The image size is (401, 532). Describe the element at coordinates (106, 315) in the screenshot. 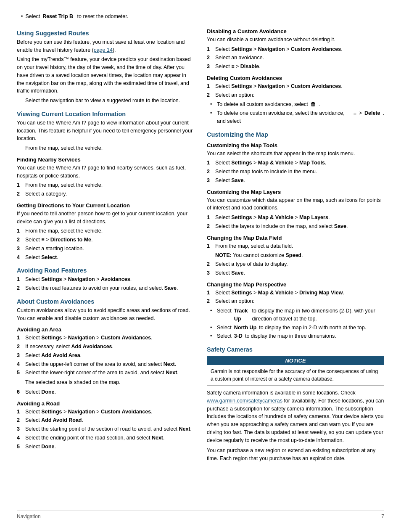

I see `about-custom-para: Custom avoidances allow you to avoid spe…` at that location.